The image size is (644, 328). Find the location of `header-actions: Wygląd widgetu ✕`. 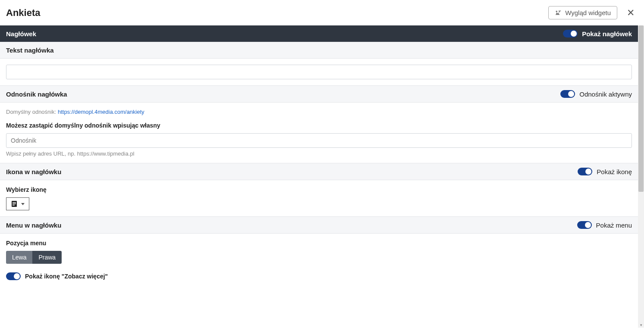

header-actions: Wygląd widgetu ✕ is located at coordinates (592, 13).